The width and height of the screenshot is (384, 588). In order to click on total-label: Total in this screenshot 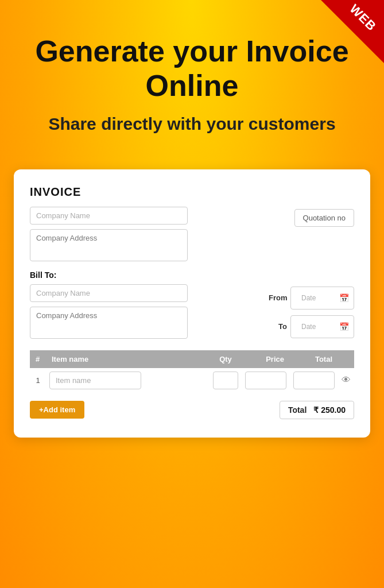, I will do `click(297, 410)`.